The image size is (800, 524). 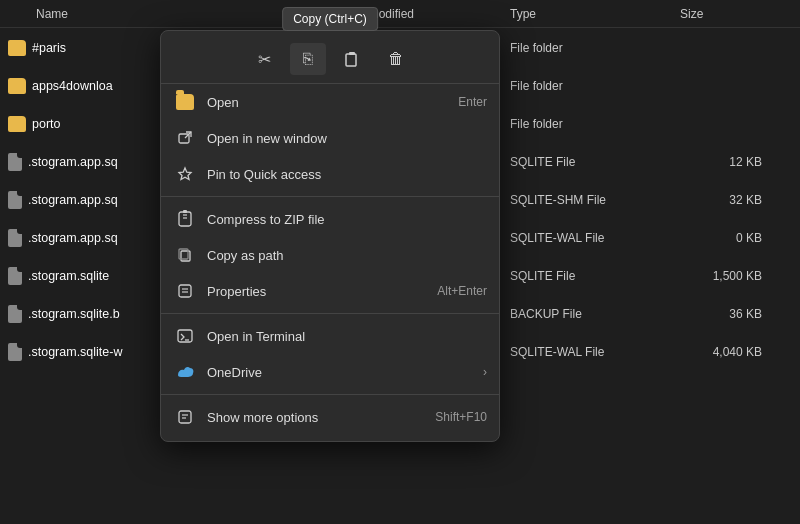 I want to click on menu-item-shortcut: Shift+F10, so click(x=461, y=417).